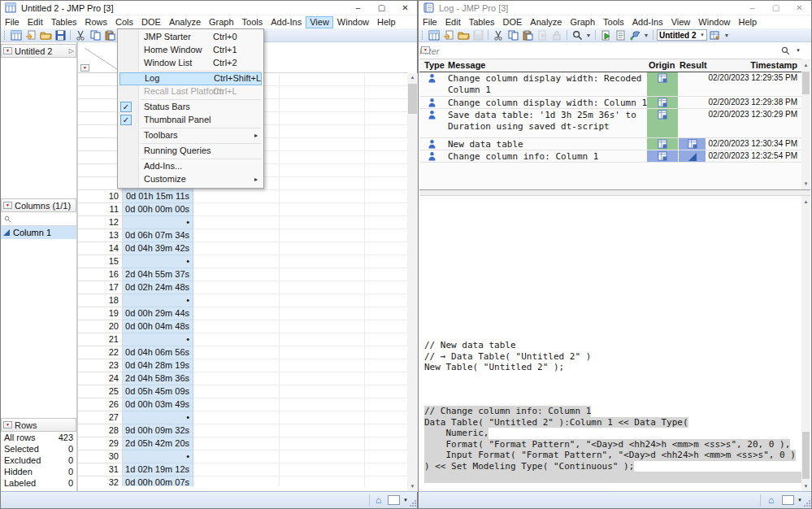  Describe the element at coordinates (158, 392) in the screenshot. I see `duration-cell: 0d 05h 45m 09s` at that location.